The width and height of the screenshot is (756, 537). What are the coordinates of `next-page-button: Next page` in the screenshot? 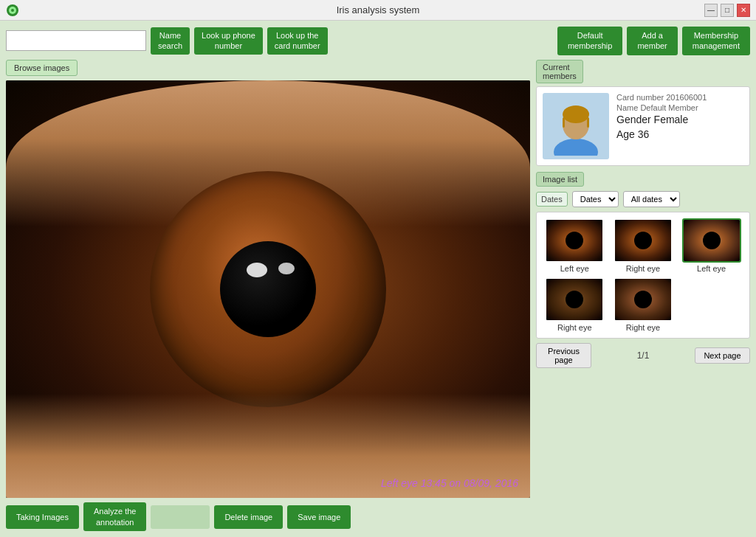 It's located at (722, 356).